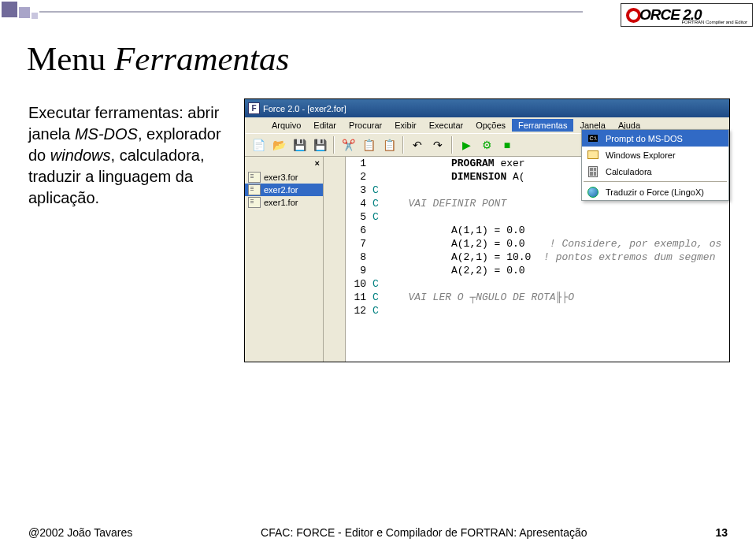 The height and width of the screenshot is (553, 756). What do you see at coordinates (335, 259) in the screenshot?
I see `editor-gutter-margin` at bounding box center [335, 259].